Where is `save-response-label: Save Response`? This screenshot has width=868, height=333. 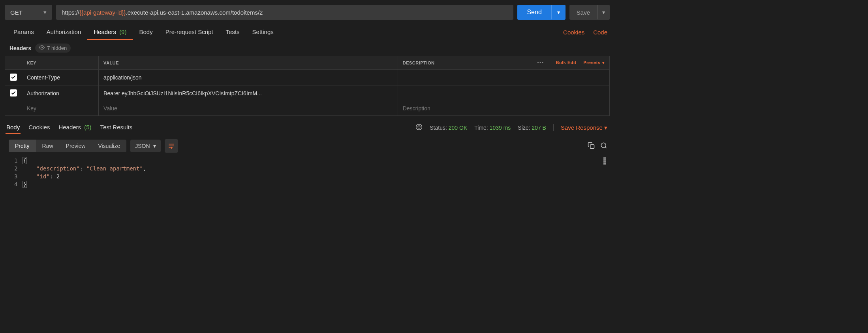
save-response-label: Save Response is located at coordinates (582, 127).